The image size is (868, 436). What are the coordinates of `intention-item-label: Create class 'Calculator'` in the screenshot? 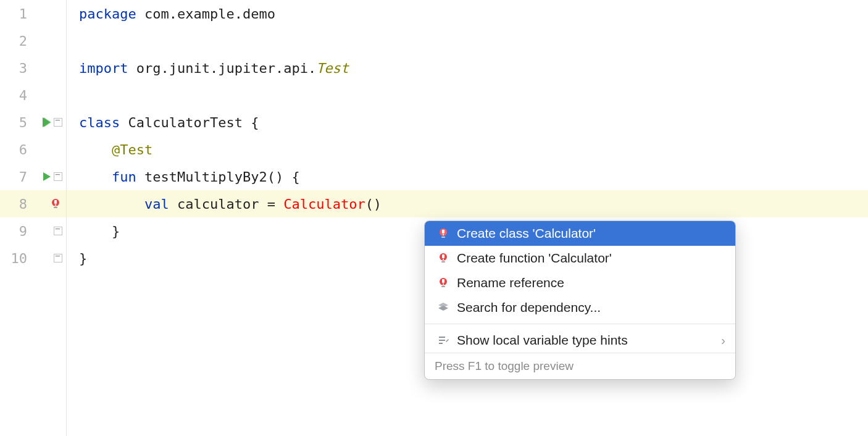 It's located at (591, 233).